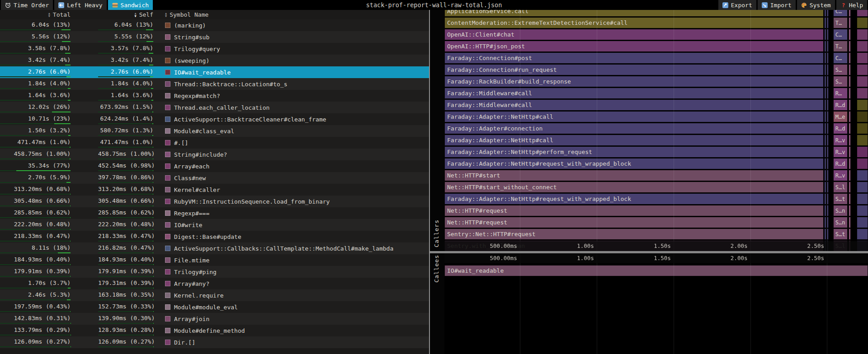 This screenshot has width=868, height=354. Describe the element at coordinates (840, 187) in the screenshot. I see `flame-frame: S…l` at that location.